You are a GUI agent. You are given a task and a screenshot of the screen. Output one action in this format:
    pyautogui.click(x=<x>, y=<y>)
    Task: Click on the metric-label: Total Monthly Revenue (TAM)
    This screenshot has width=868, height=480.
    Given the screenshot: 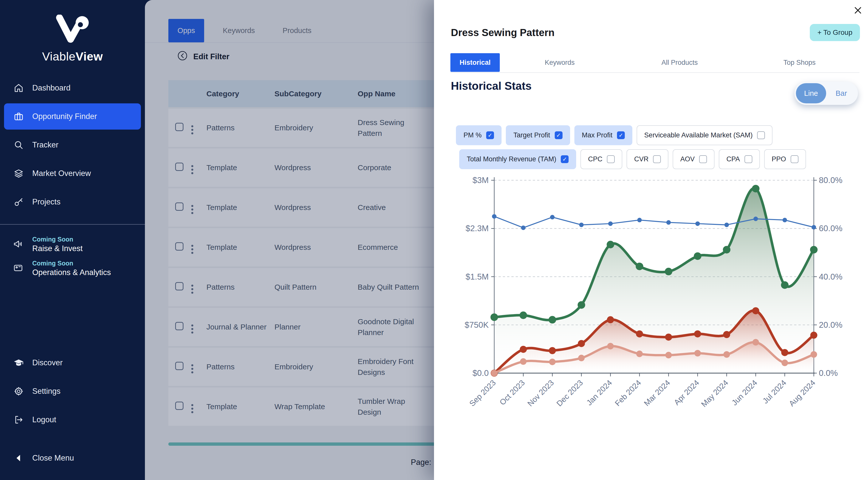 What is the action you would take?
    pyautogui.click(x=512, y=159)
    